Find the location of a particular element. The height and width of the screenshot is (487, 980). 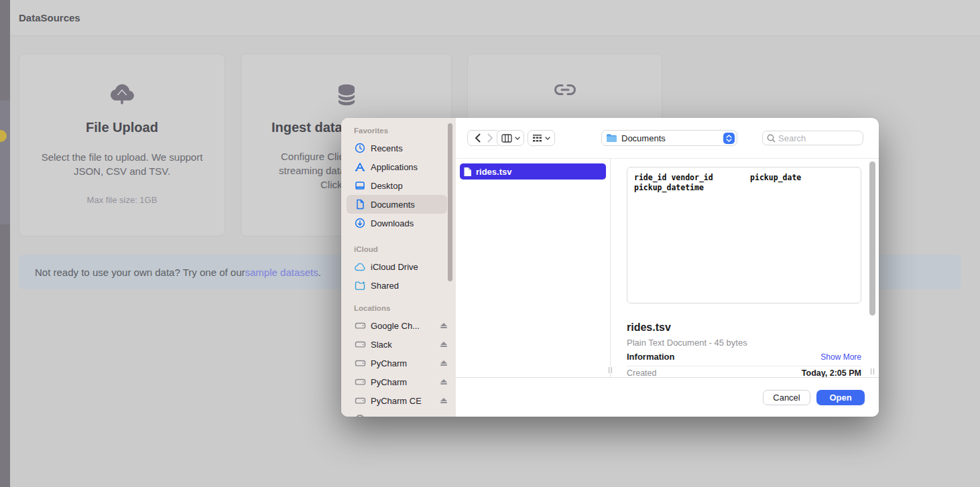

card-description-partial-1: Configure Clic is located at coordinates (312, 157).